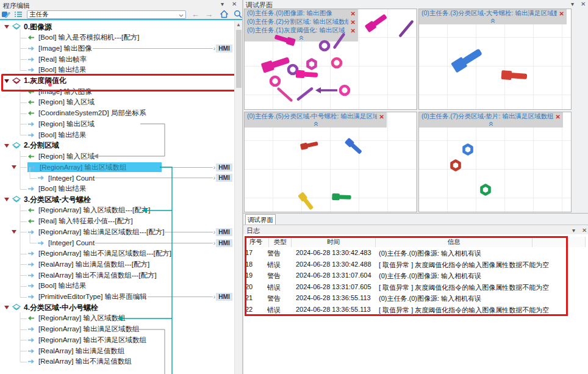 The image size is (588, 374). Describe the element at coordinates (333, 309) in the screenshot. I see `log-cell-time: 2024-06-28 13:36:55.113` at that location.